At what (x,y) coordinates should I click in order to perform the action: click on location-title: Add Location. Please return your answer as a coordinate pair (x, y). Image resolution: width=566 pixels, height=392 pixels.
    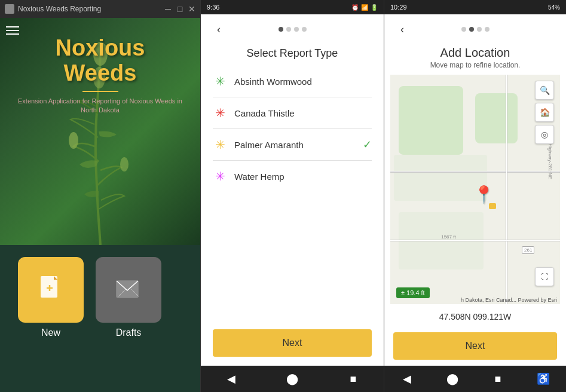
    Looking at the image, I should click on (475, 53).